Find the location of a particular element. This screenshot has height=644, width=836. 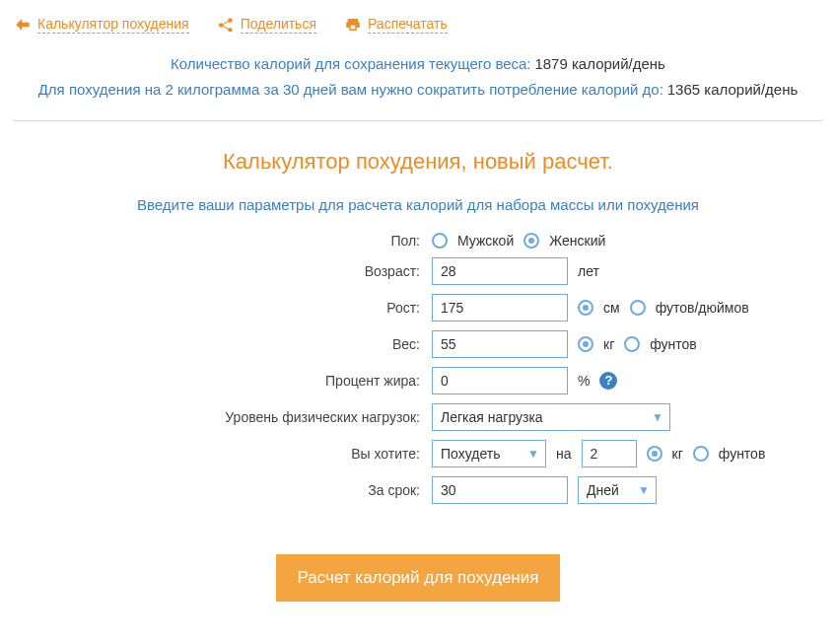

weight-label: Вес: is located at coordinates (215, 344).